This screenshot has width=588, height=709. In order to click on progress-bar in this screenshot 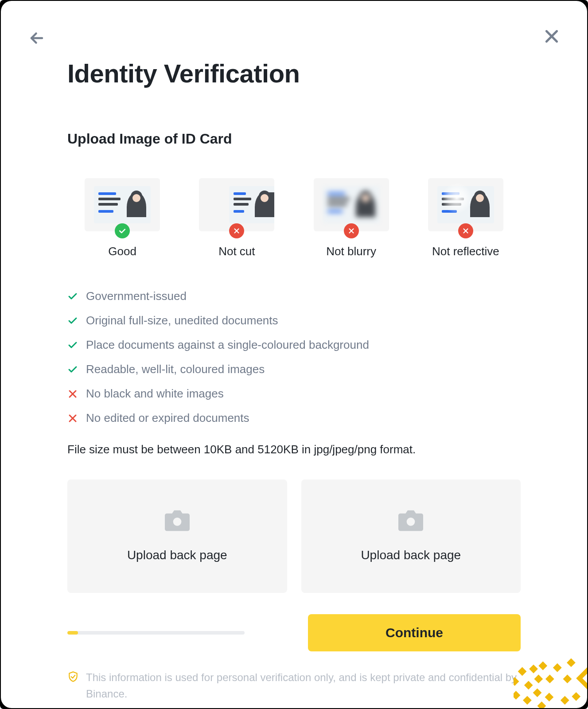, I will do `click(156, 633)`.